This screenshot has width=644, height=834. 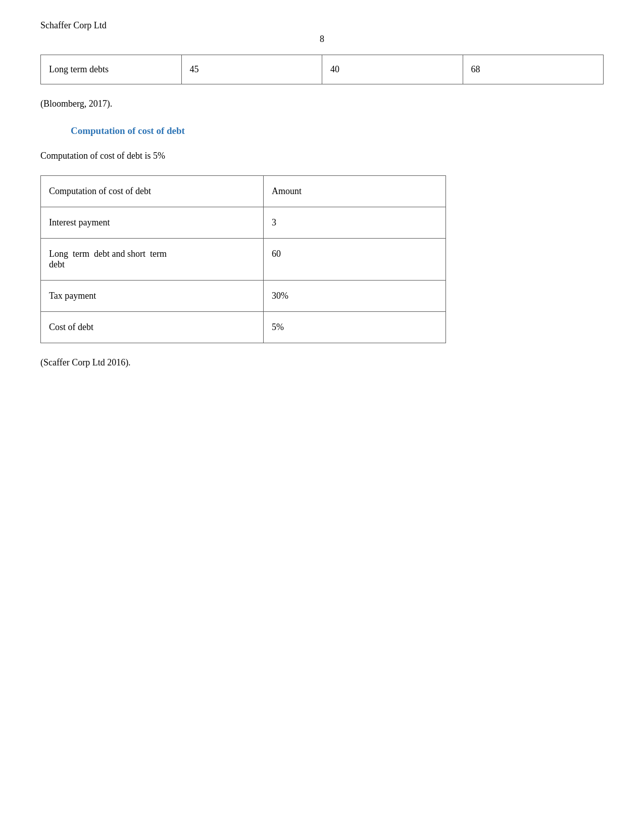 What do you see at coordinates (153, 328) in the screenshot?
I see `comp-label-cost-of-debt: Cost of debt` at bounding box center [153, 328].